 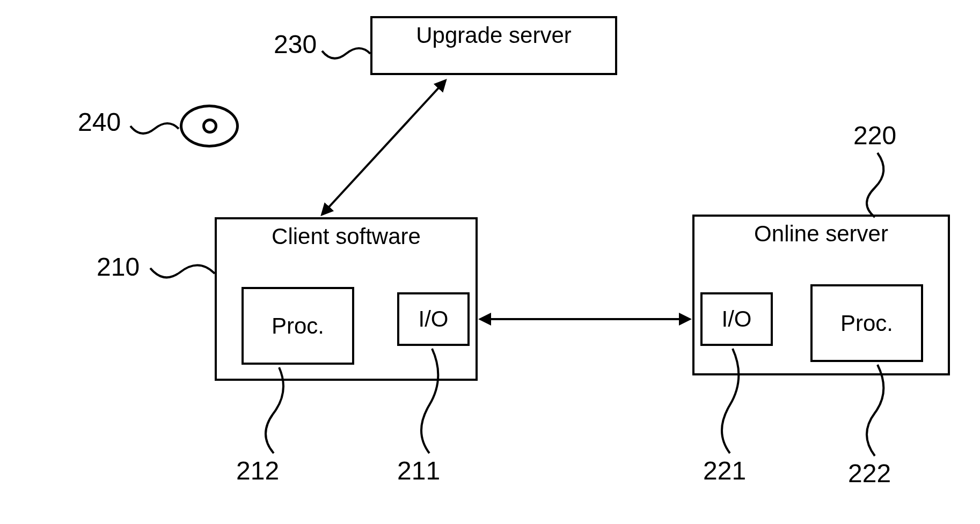 I want to click on online-io-label: I/O, so click(x=736, y=319).